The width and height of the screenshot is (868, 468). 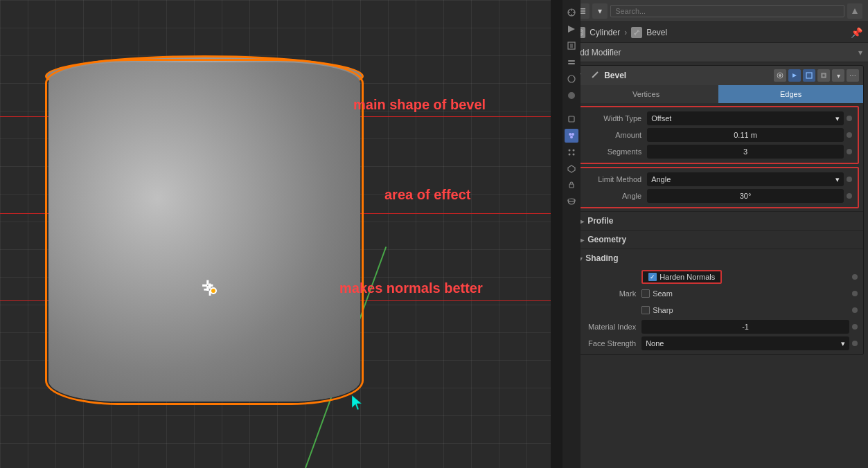 I want to click on physics-icon, so click(x=572, y=169).